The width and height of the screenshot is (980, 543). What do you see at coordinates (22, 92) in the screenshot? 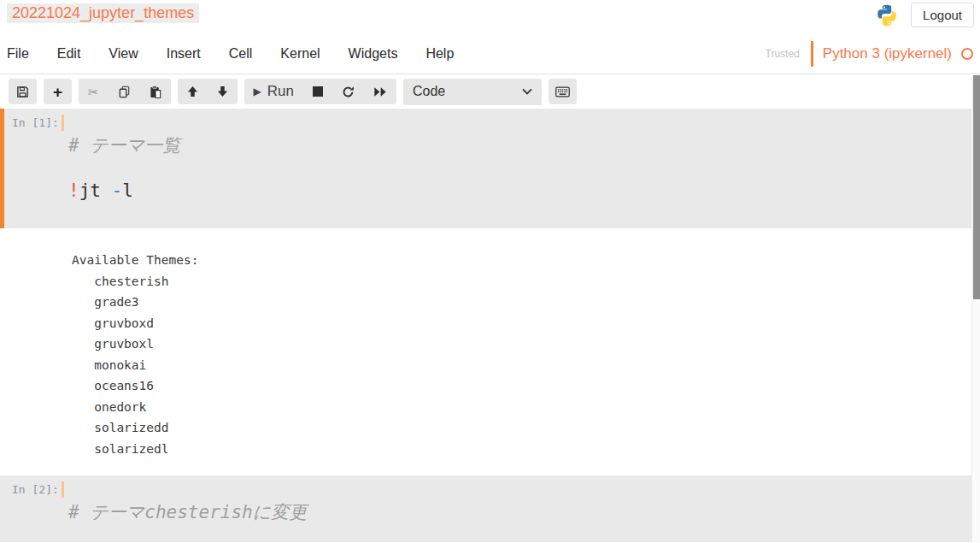
I see `save-icon` at bounding box center [22, 92].